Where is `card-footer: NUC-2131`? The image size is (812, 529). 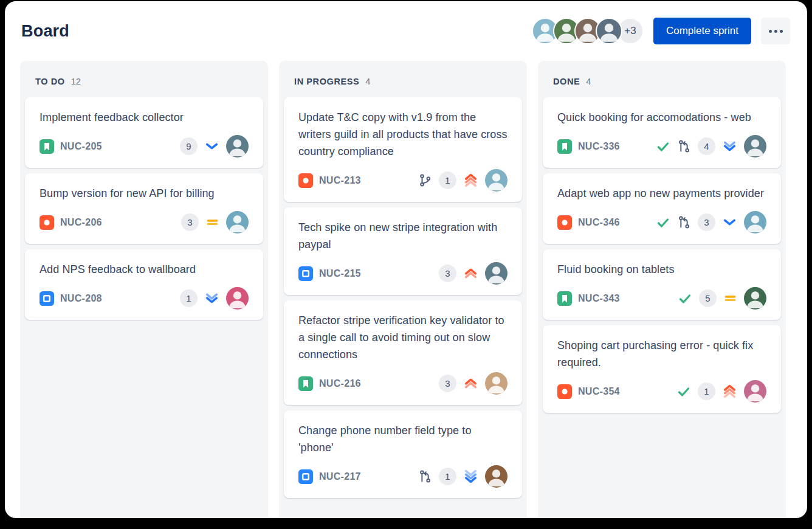
card-footer: NUC-2131 is located at coordinates (403, 180).